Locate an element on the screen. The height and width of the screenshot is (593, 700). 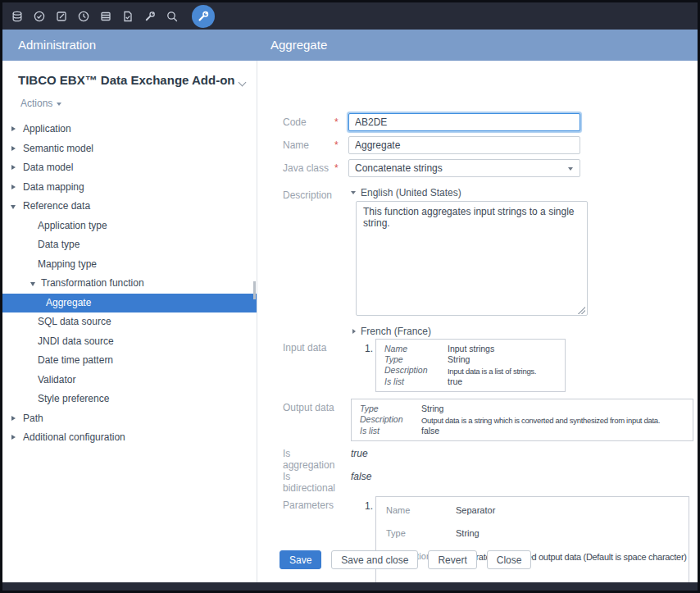
revert-button: Revert is located at coordinates (452, 559).